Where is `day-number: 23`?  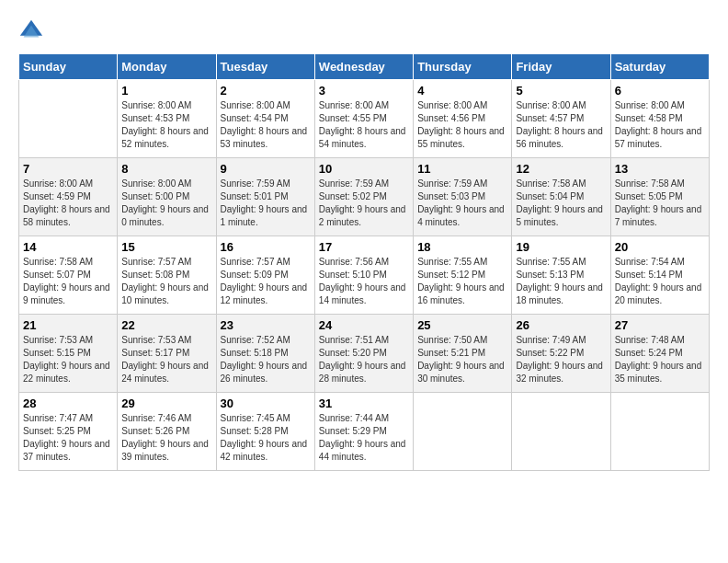 day-number: 23 is located at coordinates (266, 326).